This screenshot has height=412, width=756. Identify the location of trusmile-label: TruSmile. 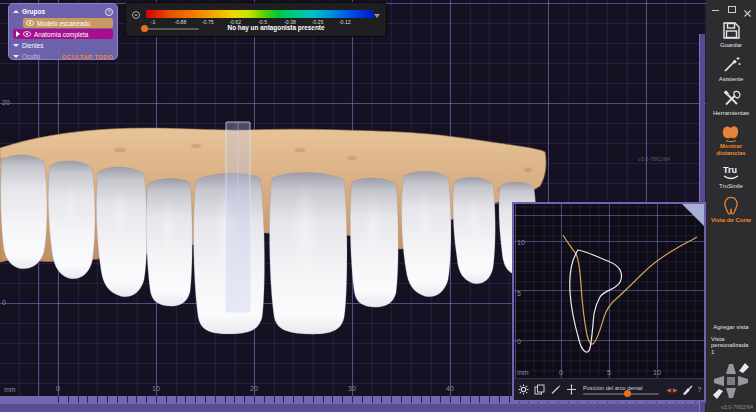
(731, 186).